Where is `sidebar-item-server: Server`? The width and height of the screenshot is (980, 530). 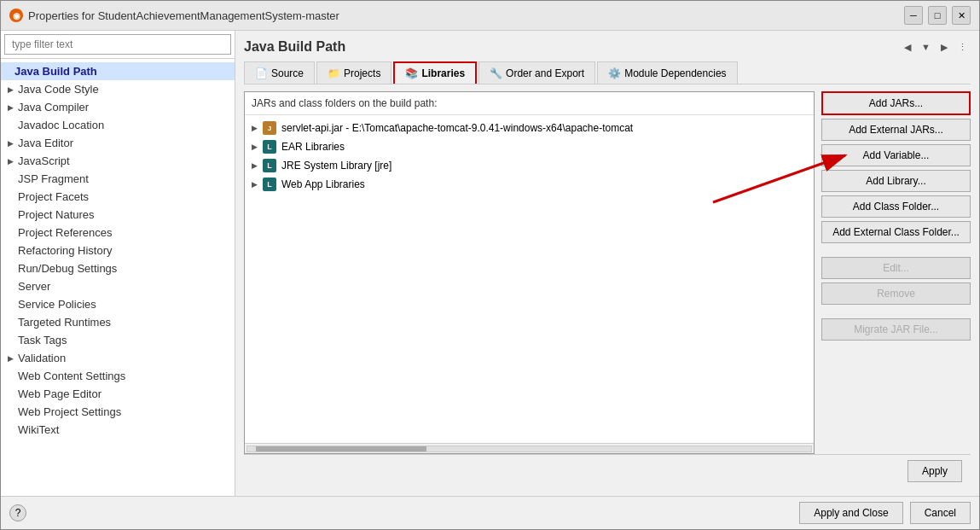
sidebar-item-server: Server is located at coordinates (118, 287).